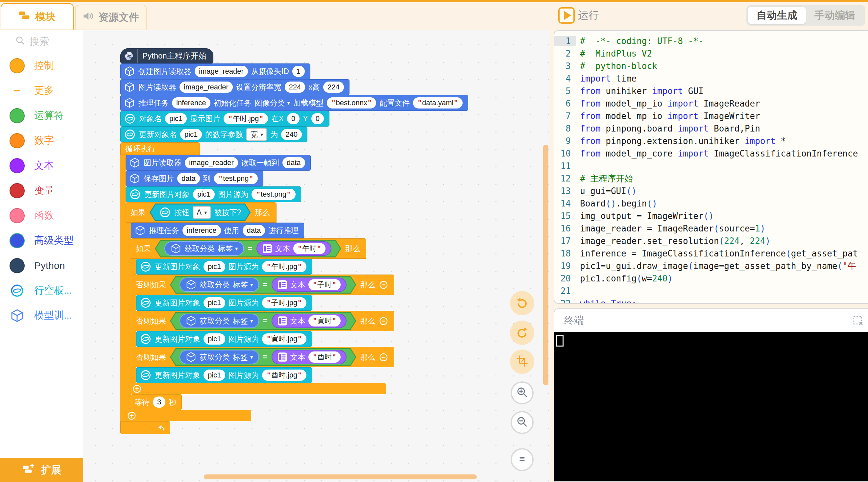 The height and width of the screenshot is (482, 868). What do you see at coordinates (858, 321) in the screenshot?
I see `clear-terminal-icon` at bounding box center [858, 321].